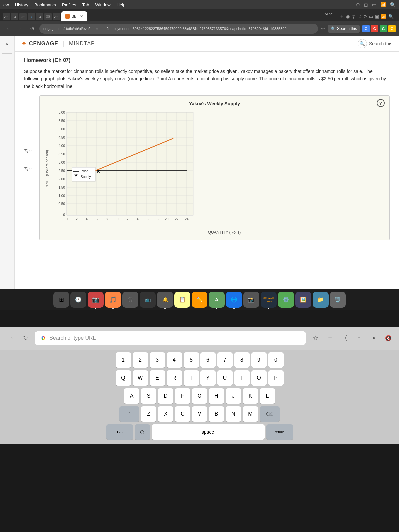 Image resolution: width=399 pixels, height=532 pixels. What do you see at coordinates (30, 151) in the screenshot?
I see `tips-label-1: Tips` at bounding box center [30, 151].